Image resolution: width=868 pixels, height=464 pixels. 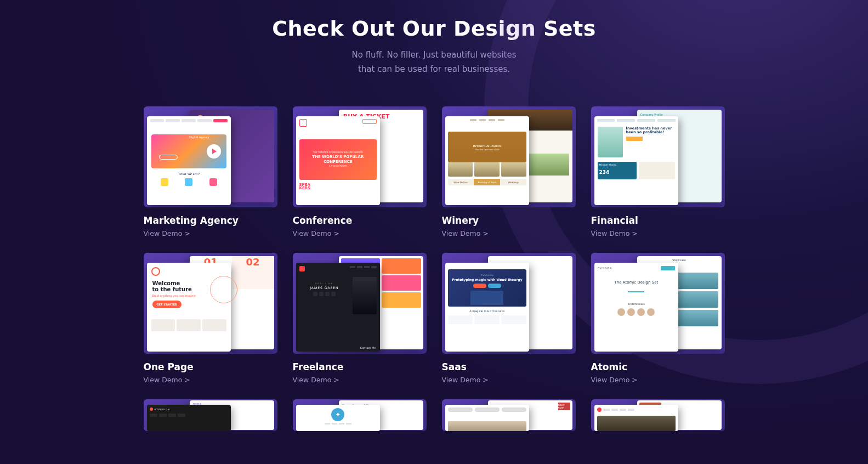 I want to click on card-thumbnail: BOOK NOW Restaurant, so click(x=509, y=415).